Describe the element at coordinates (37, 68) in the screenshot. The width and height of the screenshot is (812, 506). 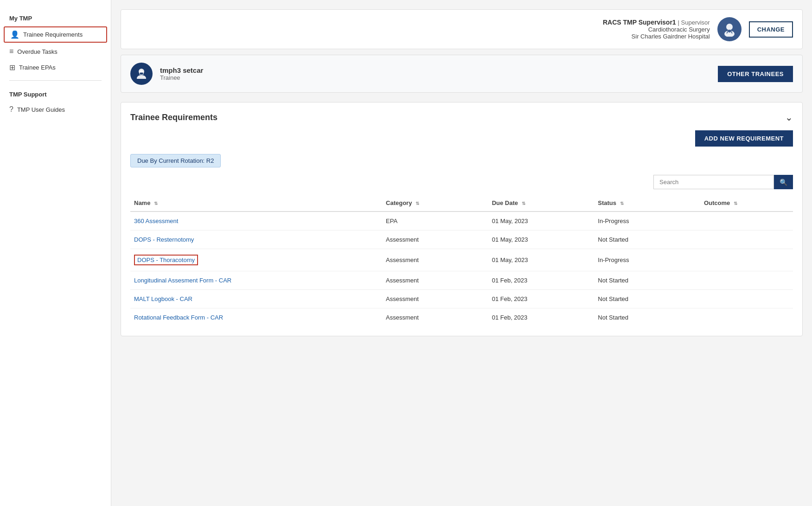
I see `sidebar-item-label: Trainee EPAs` at that location.